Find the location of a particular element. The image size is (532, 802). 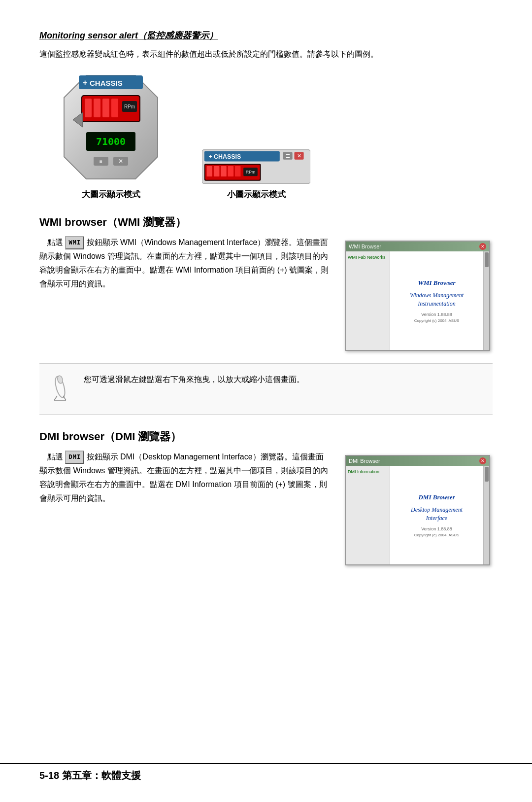

dmi-section: DMI browser（DMI 瀏覽器） 點選 DMI 按鈕顯示 DMI（Des… is located at coordinates (266, 497).